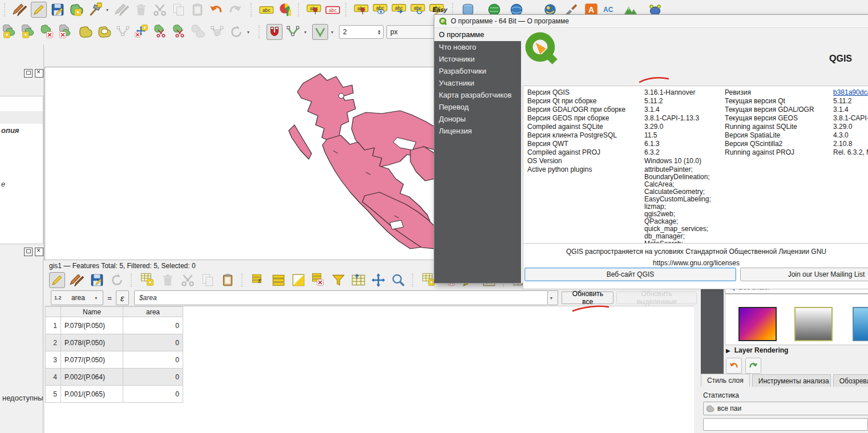 The height and width of the screenshot is (433, 868). I want to click on fill-ring-icon, so click(86, 32).